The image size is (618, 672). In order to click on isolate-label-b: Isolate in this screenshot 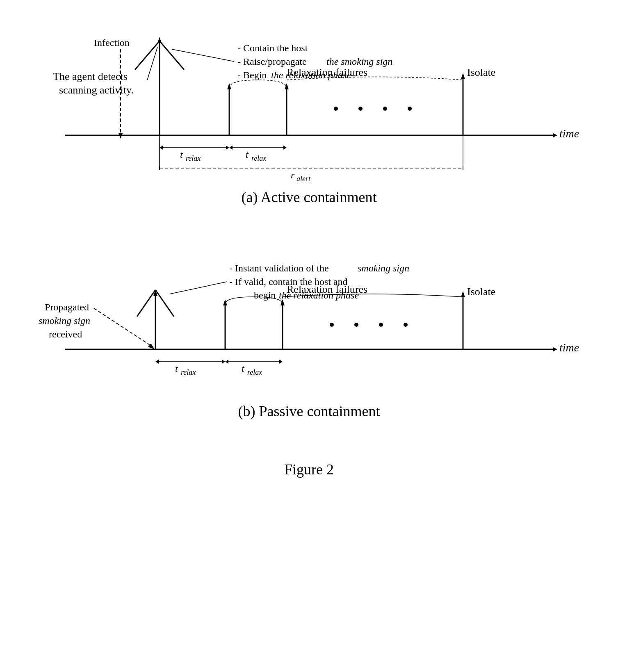, I will do `click(481, 292)`.